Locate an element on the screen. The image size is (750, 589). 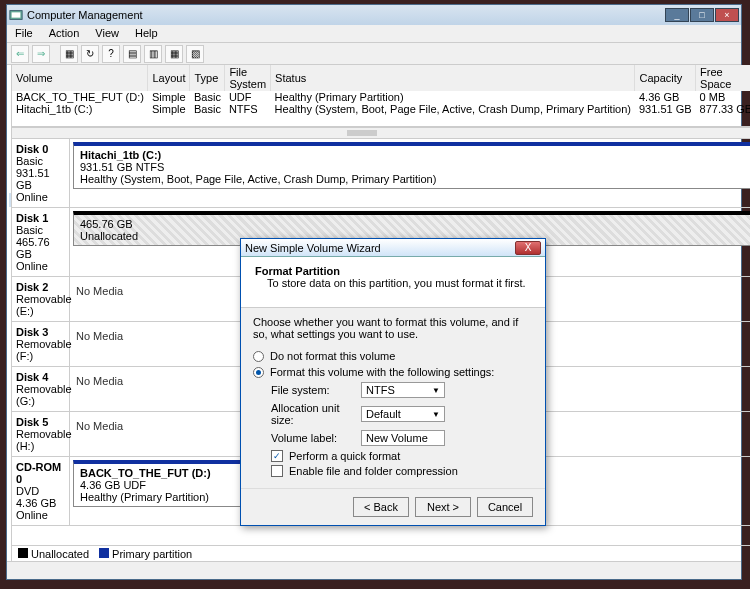
menu-file: File is located at coordinates (24, 34).